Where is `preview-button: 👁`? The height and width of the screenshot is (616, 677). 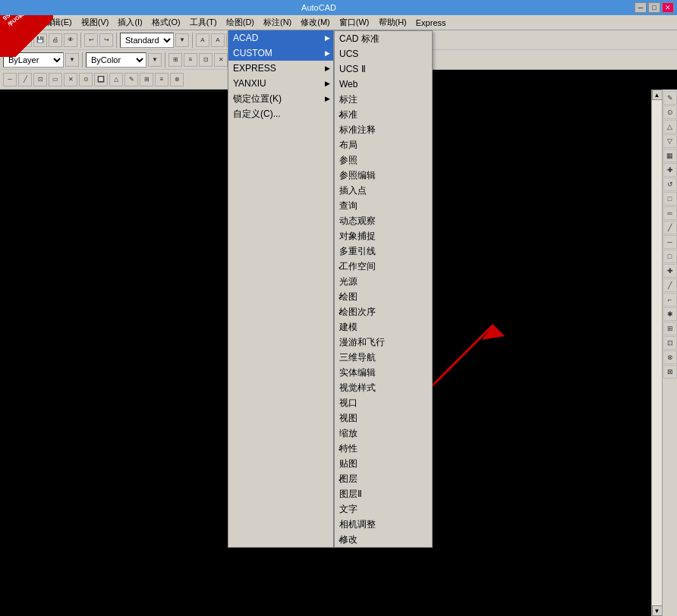
preview-button: 👁 is located at coordinates (71, 40).